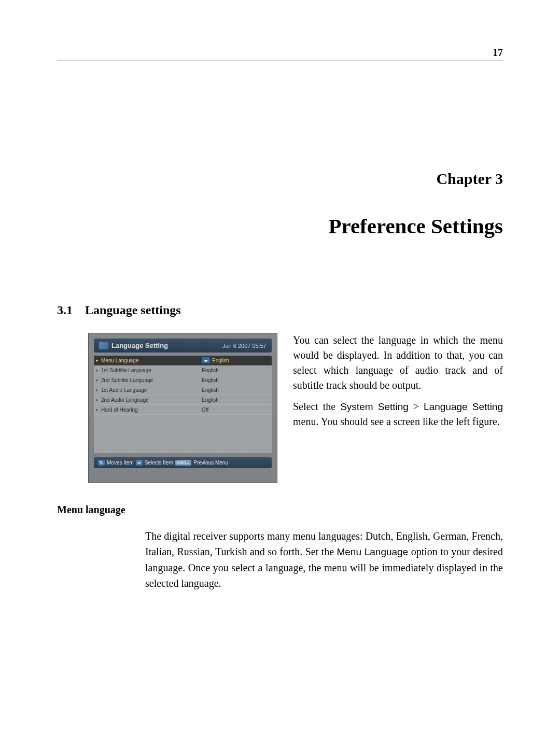 The image size is (560, 746). Describe the element at coordinates (236, 360) in the screenshot. I see `row-value-wrap: ◂▸ English` at that location.